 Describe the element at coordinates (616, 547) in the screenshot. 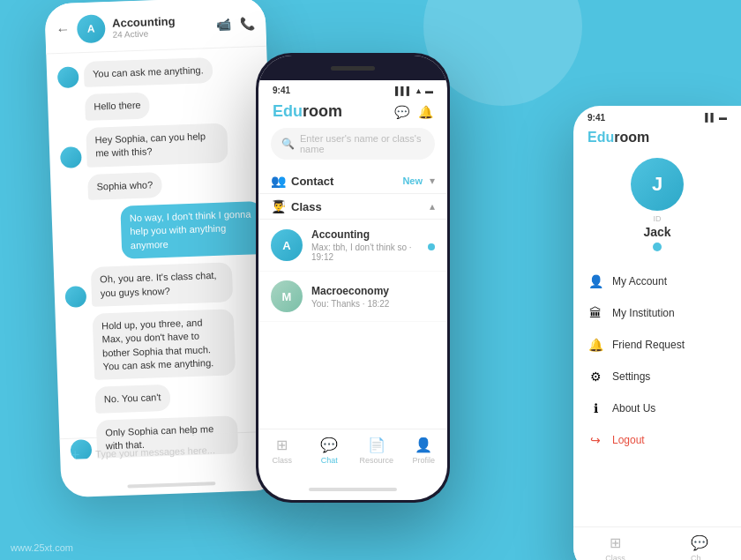

I see `right-nav-class: ⊞ Class` at that location.